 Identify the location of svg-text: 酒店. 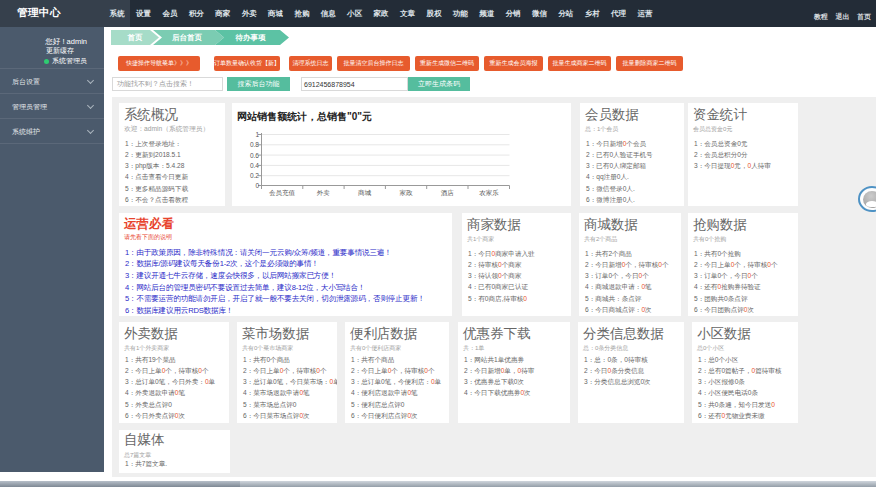
(448, 193).